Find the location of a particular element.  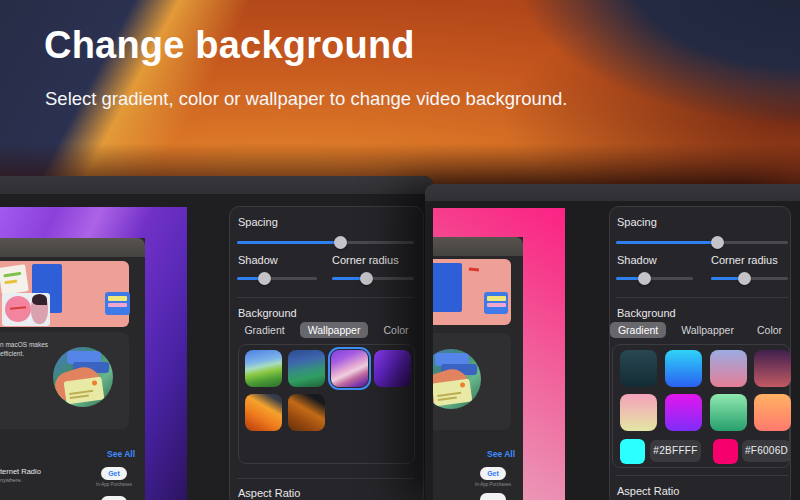

card-illustration is located at coordinates (26, 310).